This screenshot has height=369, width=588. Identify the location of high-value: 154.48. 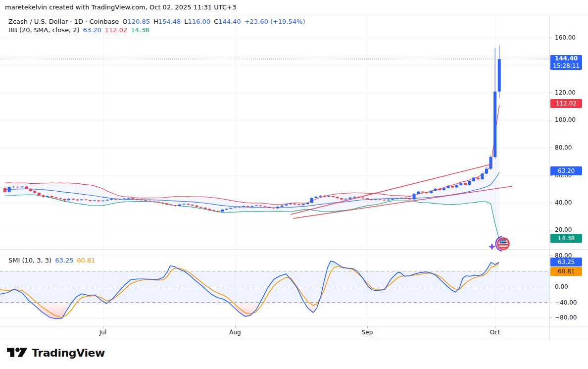
(170, 22).